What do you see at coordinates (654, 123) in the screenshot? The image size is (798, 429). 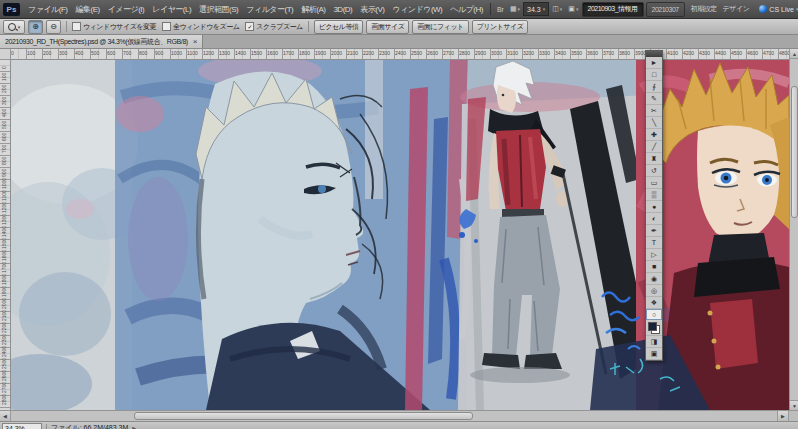 I see `eyedropper-tool: ╲` at bounding box center [654, 123].